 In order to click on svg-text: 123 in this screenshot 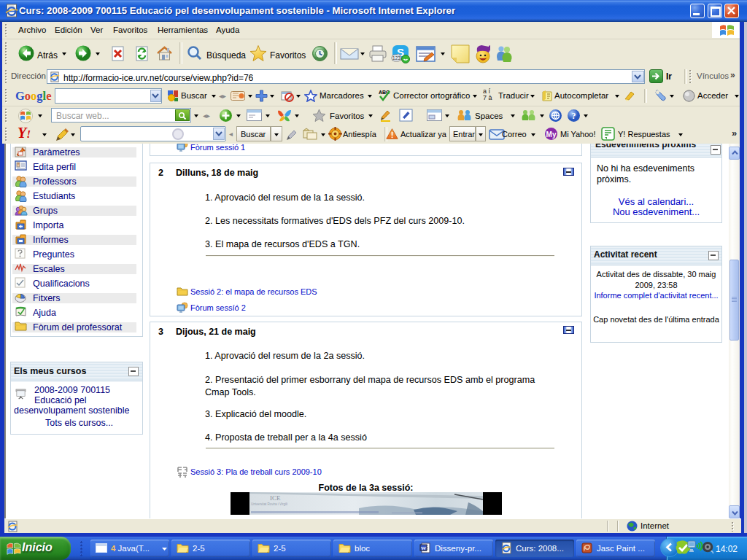, I will do `click(397, 58)`.